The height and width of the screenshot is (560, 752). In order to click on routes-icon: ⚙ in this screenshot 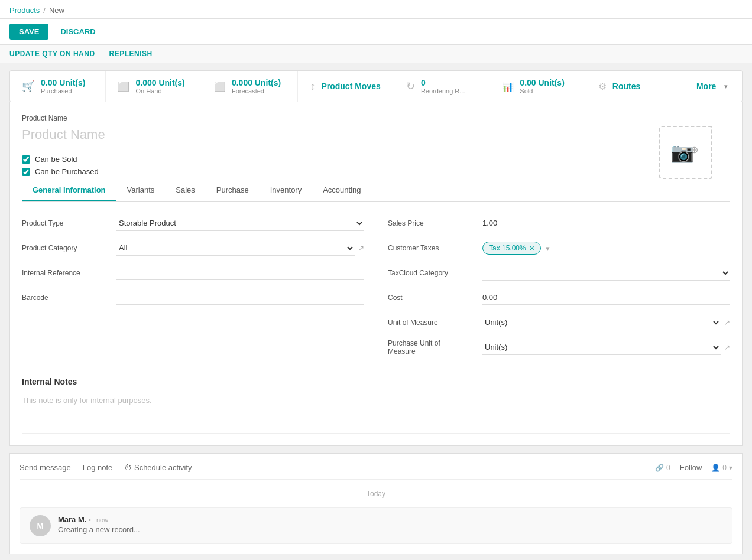, I will do `click(602, 86)`.